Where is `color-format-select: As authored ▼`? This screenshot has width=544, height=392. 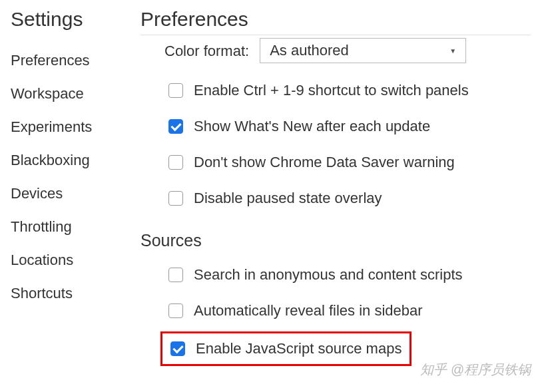 color-format-select: As authored ▼ is located at coordinates (363, 51).